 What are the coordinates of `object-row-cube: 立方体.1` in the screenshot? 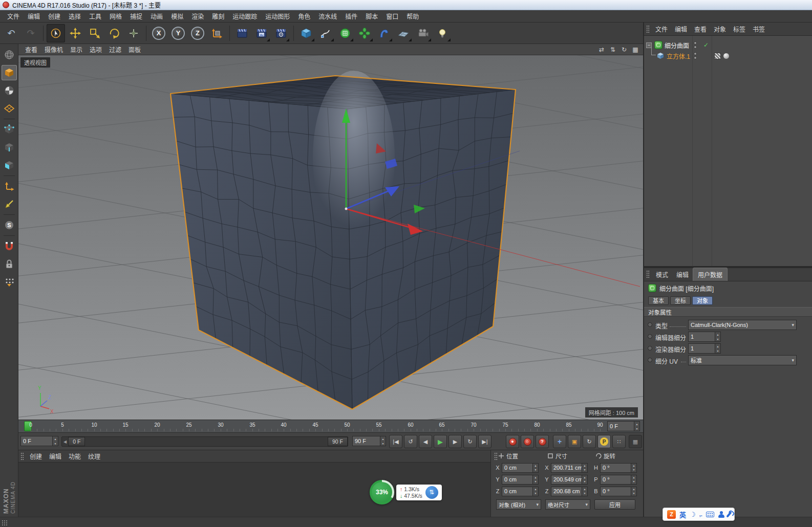 It's located at (728, 56).